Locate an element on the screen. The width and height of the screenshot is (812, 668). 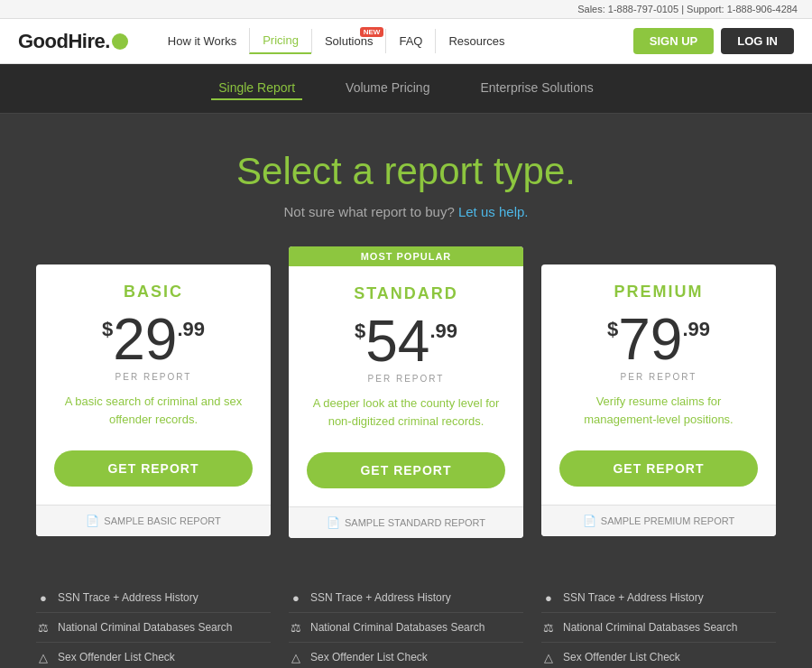
main-nav: How it WorksPricingSolutionsNEWFAQResour… is located at coordinates (394, 42).